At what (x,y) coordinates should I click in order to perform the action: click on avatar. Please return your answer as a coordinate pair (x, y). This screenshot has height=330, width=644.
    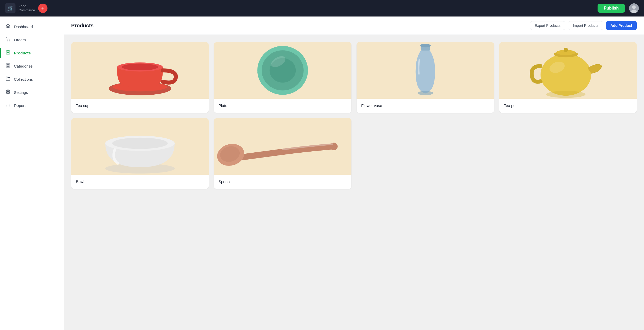
    Looking at the image, I should click on (634, 8).